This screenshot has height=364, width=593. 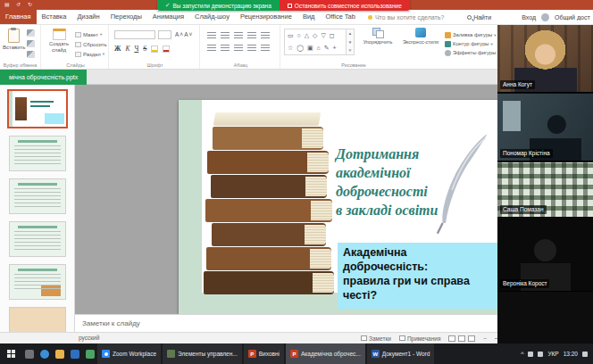 I want to click on participant-video: Вероніка Корост, so click(x=545, y=255).